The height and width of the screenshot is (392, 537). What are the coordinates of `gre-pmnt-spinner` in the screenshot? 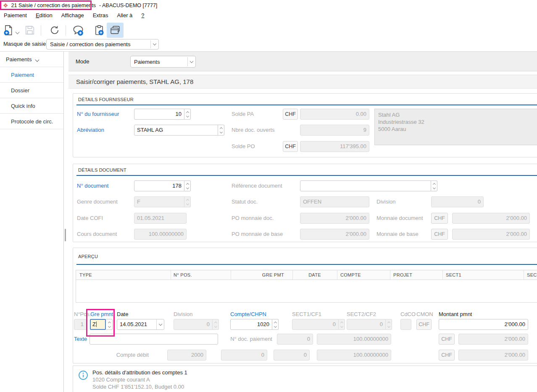 It's located at (109, 324).